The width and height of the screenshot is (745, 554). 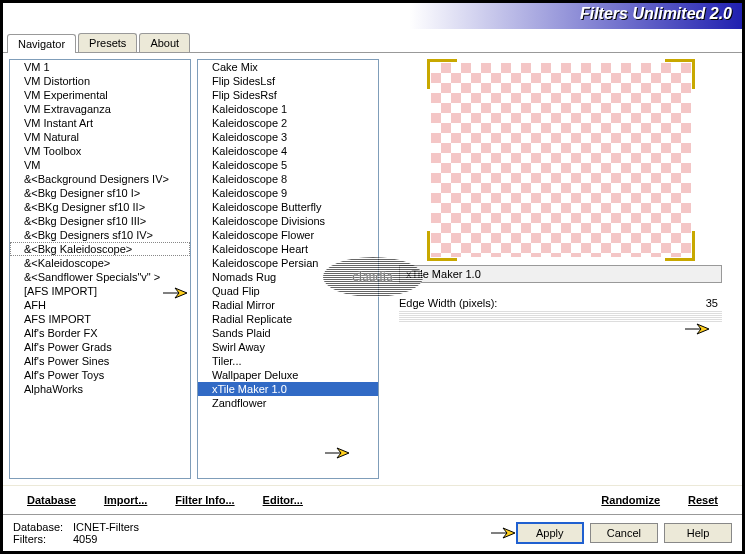 I want to click on list-item: Kaleidoscope 8, so click(x=288, y=179).